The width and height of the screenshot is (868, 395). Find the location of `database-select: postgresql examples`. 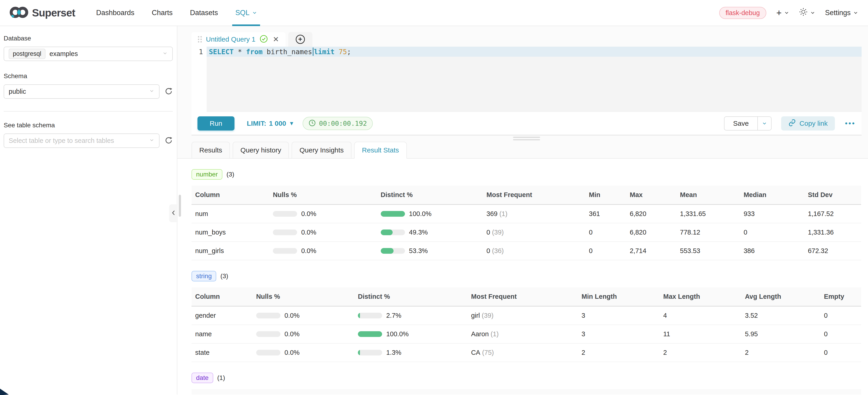

database-select: postgresql examples is located at coordinates (88, 54).